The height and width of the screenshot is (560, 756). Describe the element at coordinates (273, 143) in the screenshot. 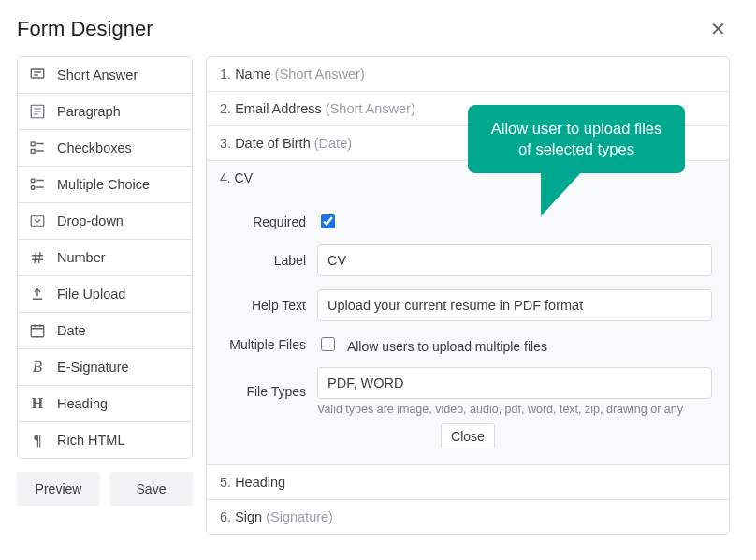

I see `item-name: Date of Birth` at that location.